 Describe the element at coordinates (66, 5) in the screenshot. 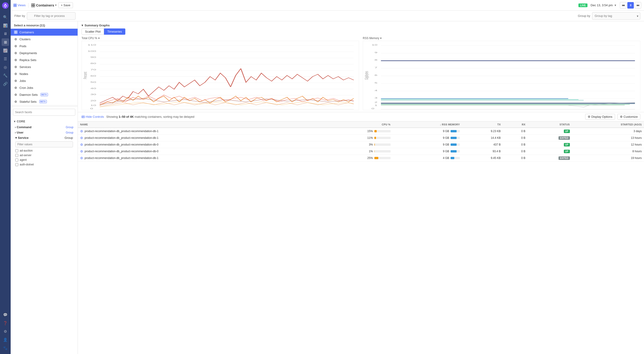

I see `save-button: + Save` at that location.